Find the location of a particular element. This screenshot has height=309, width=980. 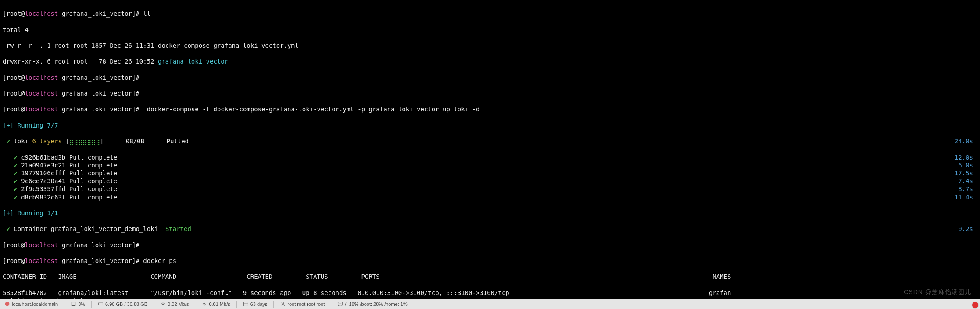

pull-layer: ✔ 19779106cfff Pull complete 17.5s is located at coordinates (490, 173).